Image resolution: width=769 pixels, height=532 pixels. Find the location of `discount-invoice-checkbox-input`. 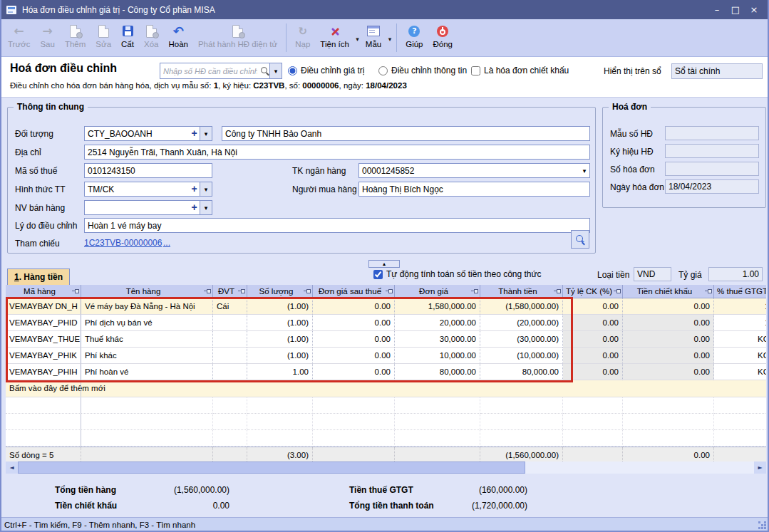

discount-invoice-checkbox-input is located at coordinates (476, 71).